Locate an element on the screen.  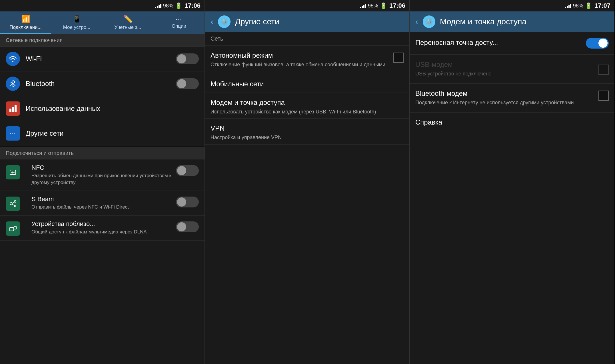
data-usage-icon is located at coordinates (13, 109).